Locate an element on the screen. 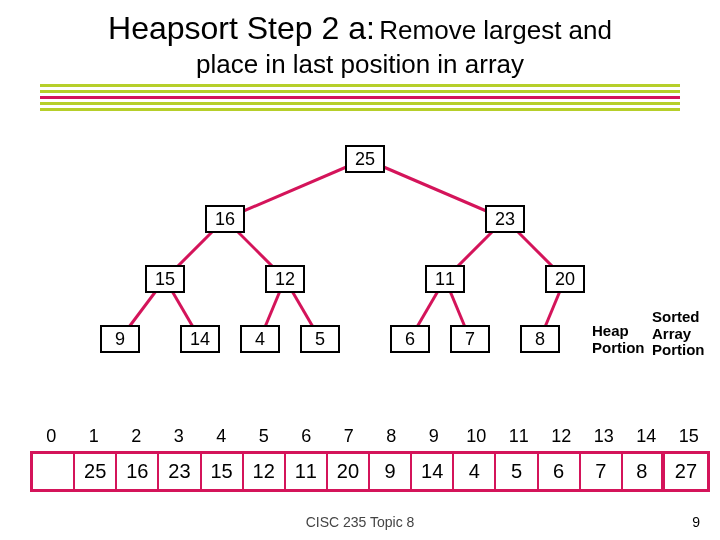 The width and height of the screenshot is (720, 540). idx-8: 8 is located at coordinates (392, 436).